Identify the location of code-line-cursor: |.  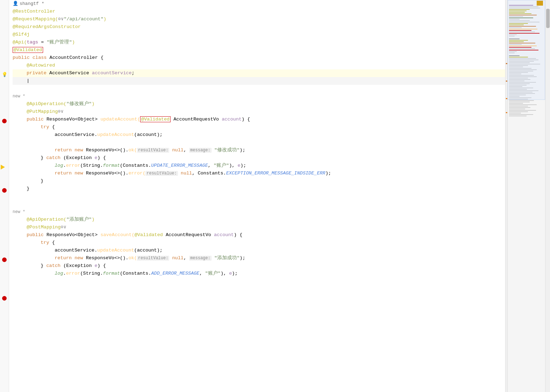
(259, 81).